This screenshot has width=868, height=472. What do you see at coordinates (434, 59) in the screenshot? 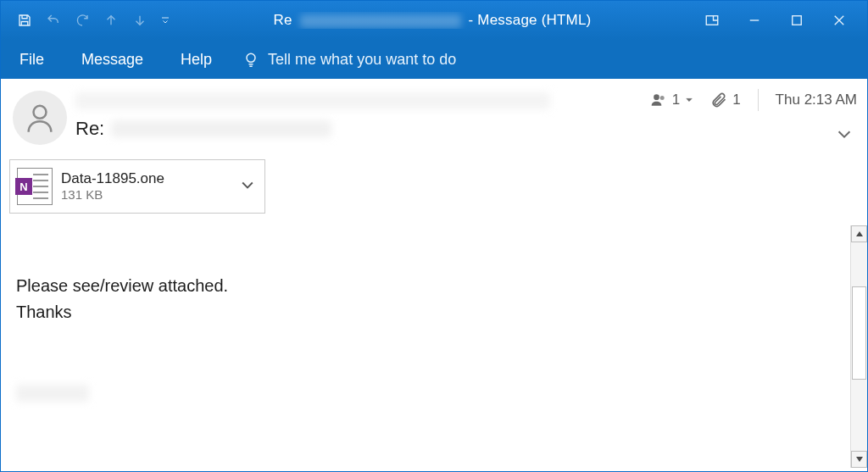
I see `menu-bar: File Message Help Tell me what you want …` at bounding box center [434, 59].